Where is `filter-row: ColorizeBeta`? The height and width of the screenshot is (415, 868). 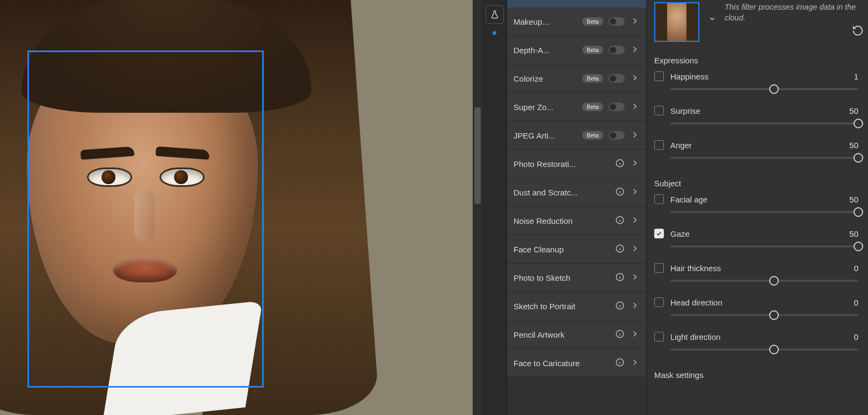 filter-row: ColorizeBeta is located at coordinates (577, 78).